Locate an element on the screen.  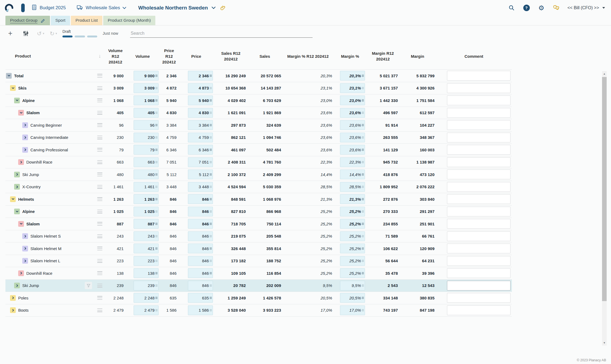
price-input: 4 830 is located at coordinates (200, 113).